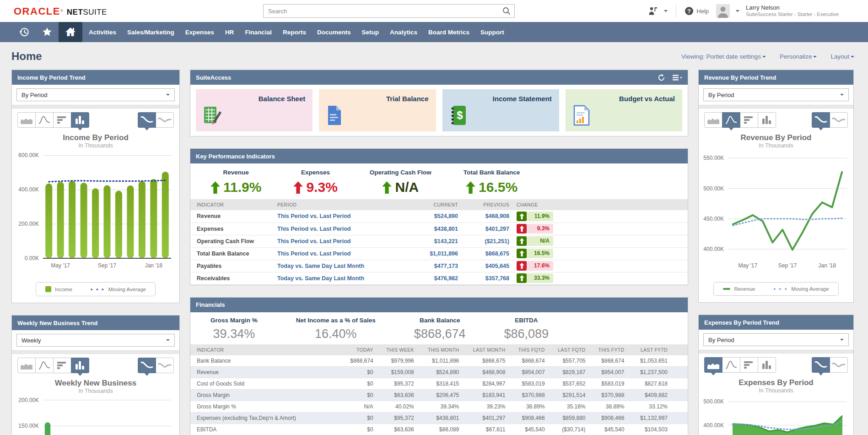  I want to click on fin-value-link: $829,167, so click(572, 373).